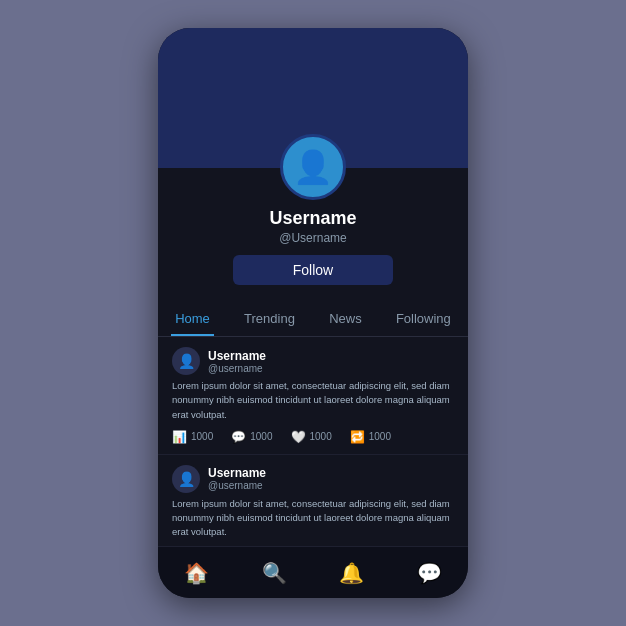 The width and height of the screenshot is (626, 626). Describe the element at coordinates (424, 320) in the screenshot. I see `tab-following: Following` at that location.